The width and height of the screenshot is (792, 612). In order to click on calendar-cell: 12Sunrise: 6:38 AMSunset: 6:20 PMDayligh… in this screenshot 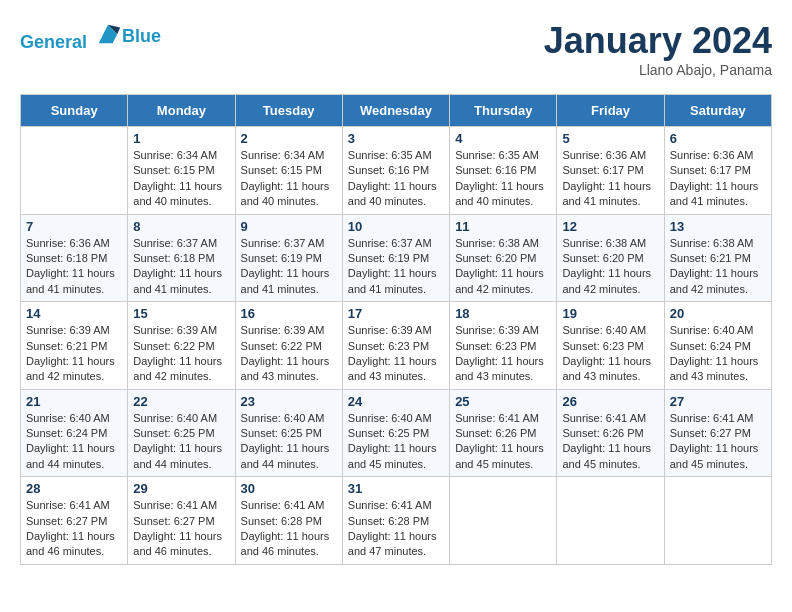, I will do `click(610, 258)`.